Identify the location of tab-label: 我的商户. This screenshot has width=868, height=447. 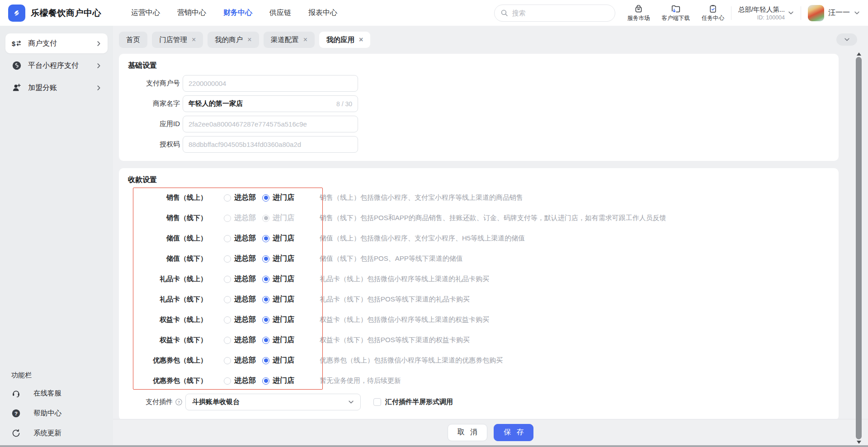
(229, 40).